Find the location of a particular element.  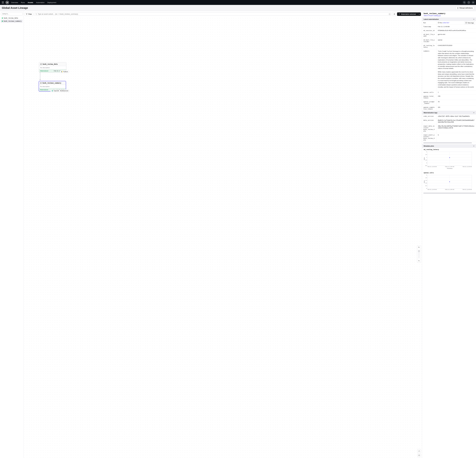

asset-tree-item: book_review_data is located at coordinates (12, 18).